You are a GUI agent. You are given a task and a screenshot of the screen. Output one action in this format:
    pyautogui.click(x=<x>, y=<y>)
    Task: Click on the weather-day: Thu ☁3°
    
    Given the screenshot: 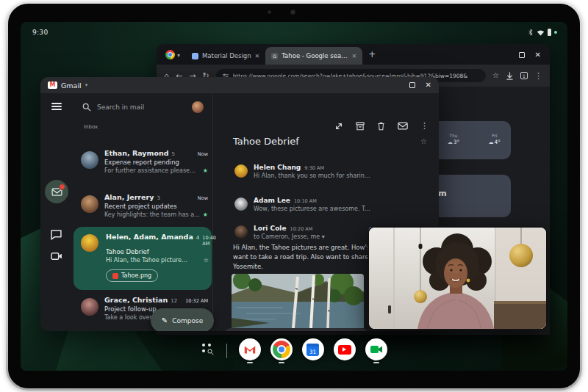 What is the action you would take?
    pyautogui.click(x=454, y=139)
    